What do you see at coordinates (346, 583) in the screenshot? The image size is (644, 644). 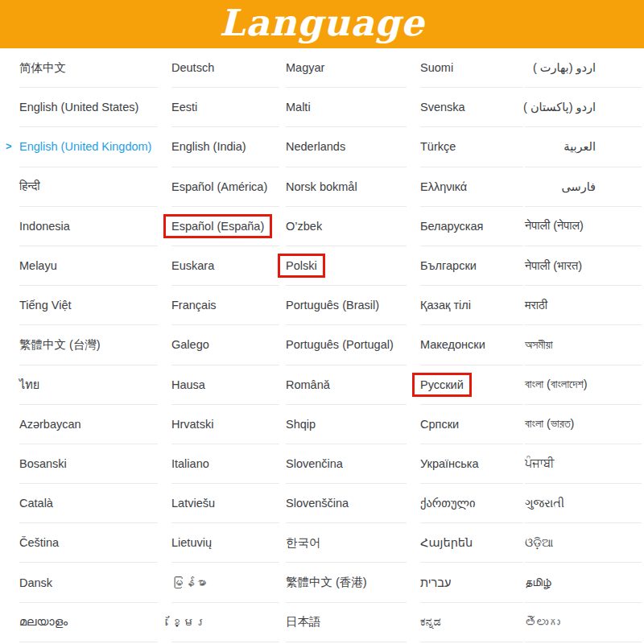 I see `language-item: 繁體中文 (香港)` at bounding box center [346, 583].